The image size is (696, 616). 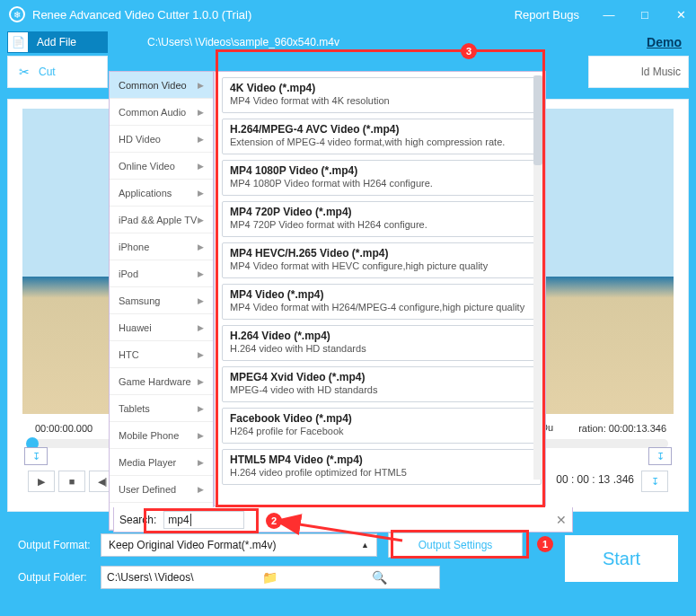 What do you see at coordinates (162, 328) in the screenshot?
I see `format-category-huawei: Huawei▶` at bounding box center [162, 328].